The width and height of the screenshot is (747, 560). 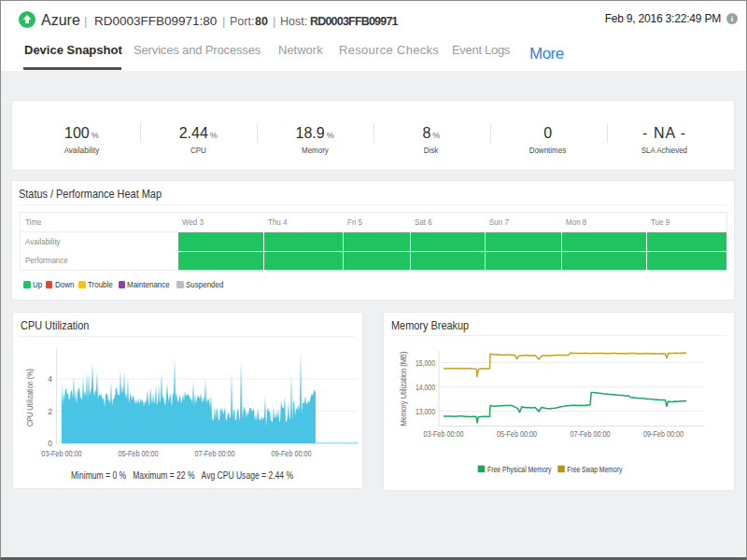 I want to click on svg-text: 15,000, so click(x=426, y=363).